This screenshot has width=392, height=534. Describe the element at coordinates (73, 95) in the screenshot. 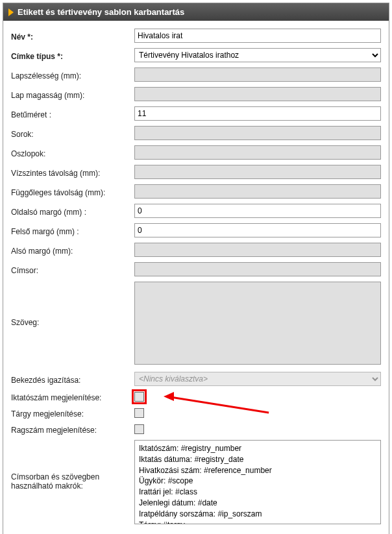

I see `height-label: Lap magasság (mm):` at that location.